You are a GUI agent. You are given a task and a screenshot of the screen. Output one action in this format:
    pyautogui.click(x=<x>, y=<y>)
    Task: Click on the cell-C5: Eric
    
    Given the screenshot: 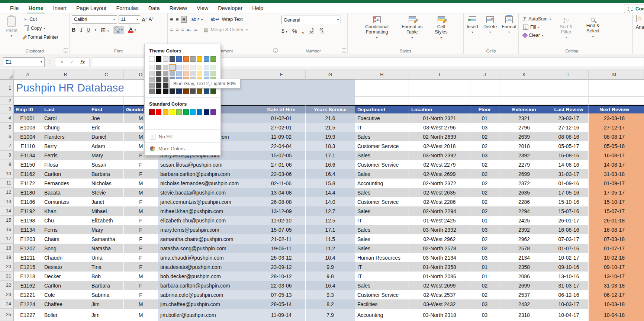 What is the action you would take?
    pyautogui.click(x=106, y=127)
    